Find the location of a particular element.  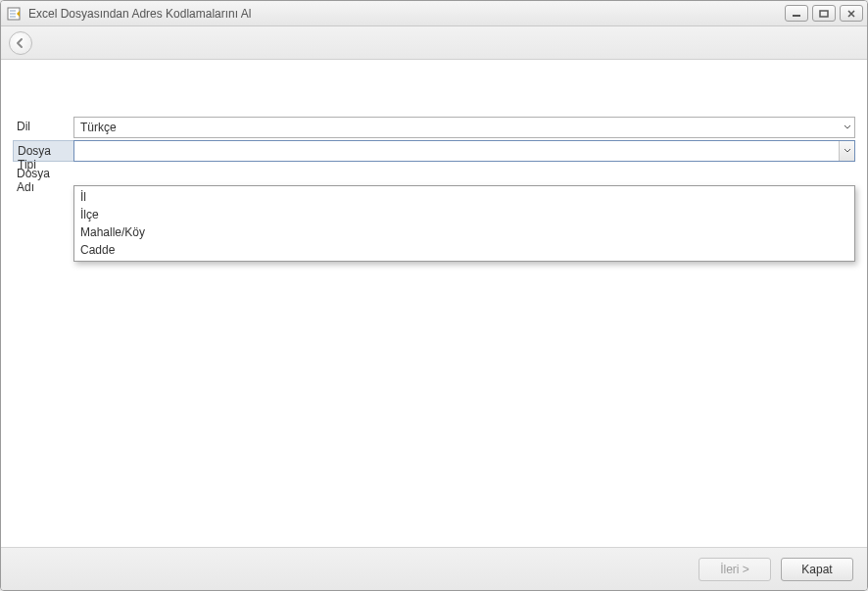

label-dosya-tipi: Dosya Tipi is located at coordinates (43, 151).